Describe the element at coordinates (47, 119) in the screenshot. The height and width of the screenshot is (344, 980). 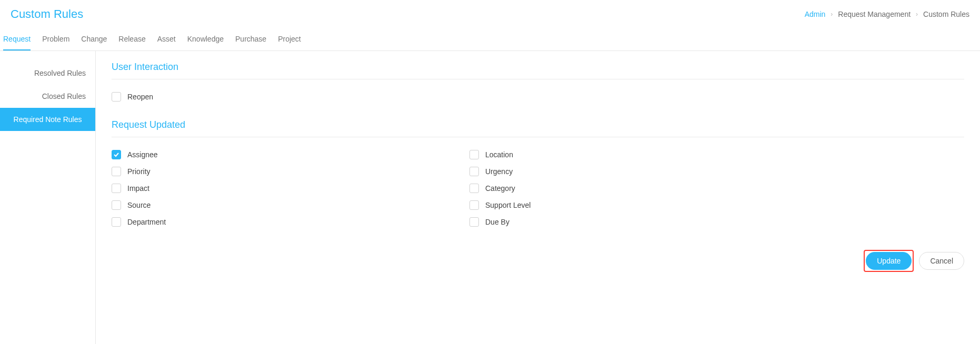
I see `sidebar-item-required-note-rules: Required Note Rules` at that location.